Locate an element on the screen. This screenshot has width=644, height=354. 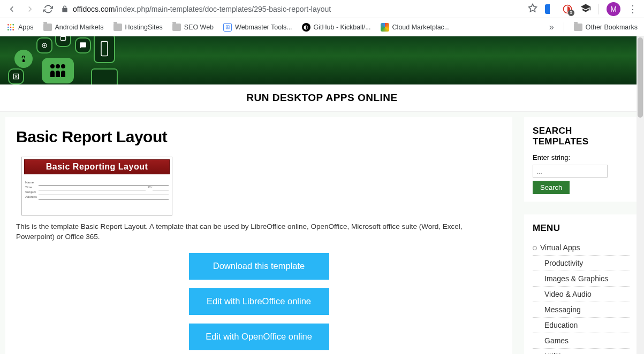
back-button is located at coordinates (12, 9).